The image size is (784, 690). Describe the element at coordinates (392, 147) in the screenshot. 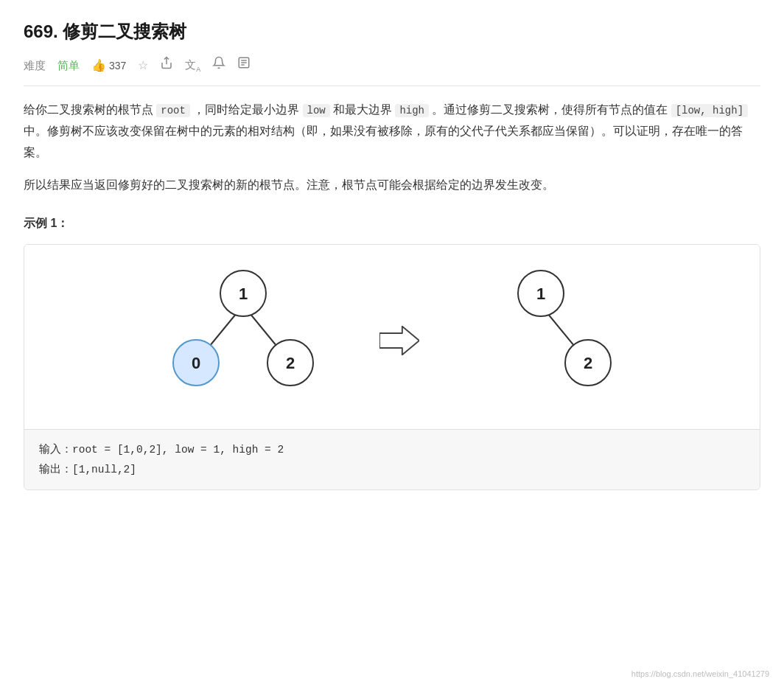

I see `description: 给你二叉搜索树的根节点 root ，同时给定最小边界 low 和最大边界 hig…` at that location.